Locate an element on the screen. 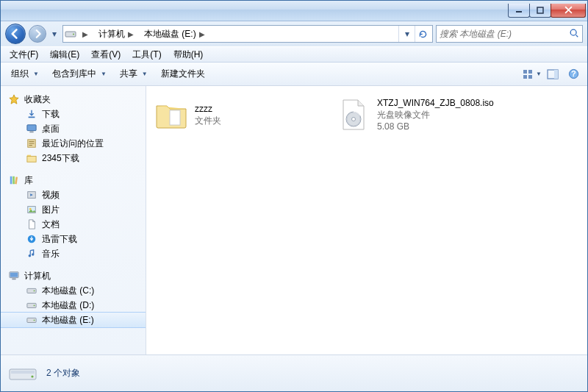 This screenshot has width=588, height=392. maximize-button is located at coordinates (540, 10).